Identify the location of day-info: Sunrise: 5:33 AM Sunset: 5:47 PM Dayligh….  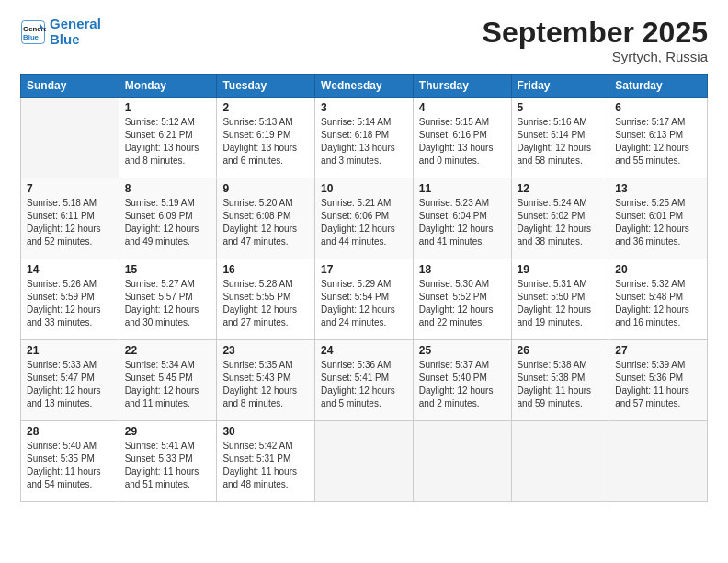
(70, 385).